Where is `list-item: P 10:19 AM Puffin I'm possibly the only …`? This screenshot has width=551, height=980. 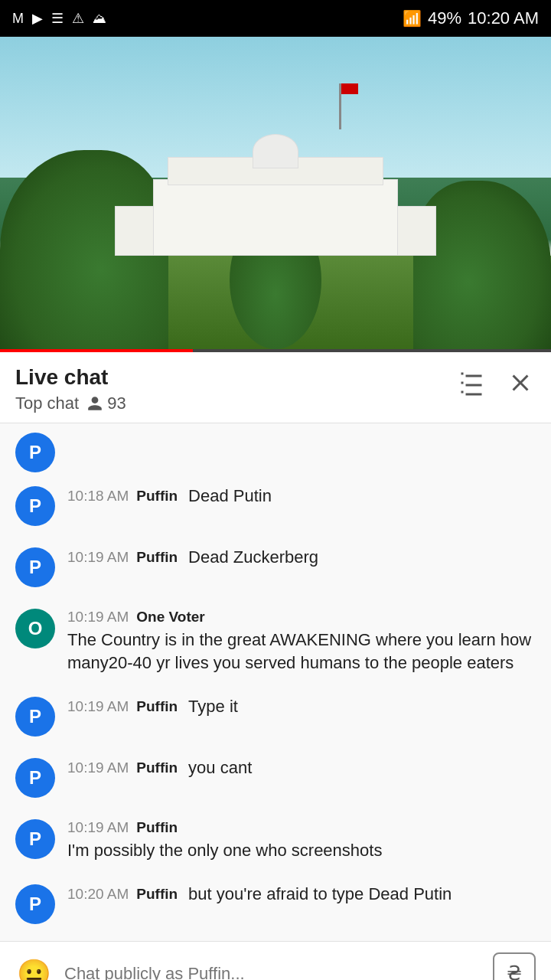 list-item: P 10:19 AM Puffin I'm possibly the only … is located at coordinates (276, 841).